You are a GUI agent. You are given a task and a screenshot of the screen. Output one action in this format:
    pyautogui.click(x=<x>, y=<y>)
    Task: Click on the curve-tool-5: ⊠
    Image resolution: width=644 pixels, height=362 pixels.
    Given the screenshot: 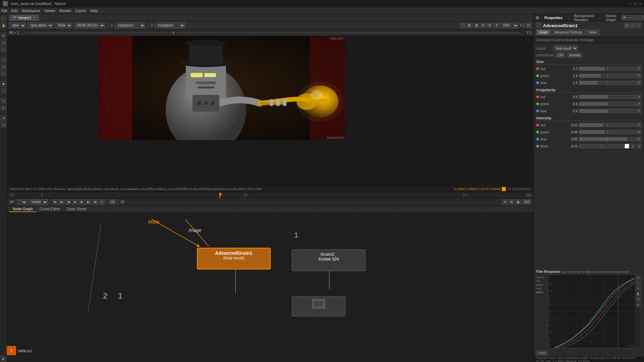 What is the action you would take?
    pyautogui.click(x=638, y=299)
    